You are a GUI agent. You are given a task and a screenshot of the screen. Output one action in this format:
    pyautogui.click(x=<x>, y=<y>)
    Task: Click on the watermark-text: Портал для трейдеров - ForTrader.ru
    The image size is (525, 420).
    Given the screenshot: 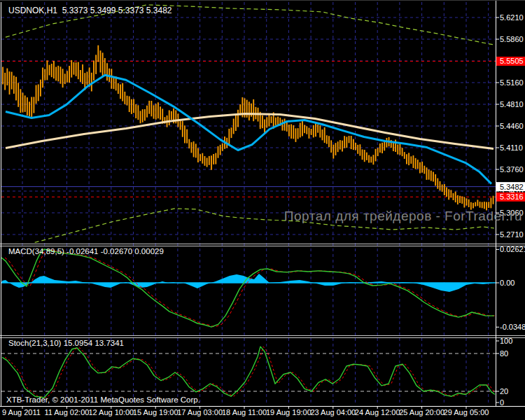 What is the action you would take?
    pyautogui.click(x=403, y=216)
    